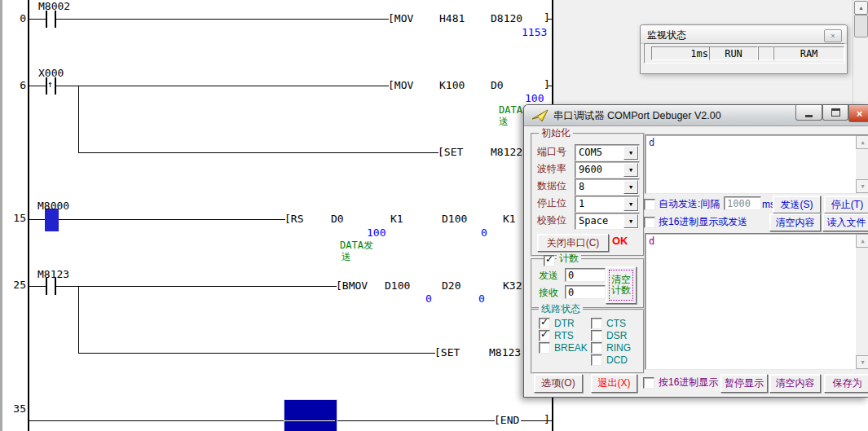 This screenshot has width=868, height=431. Describe the element at coordinates (2, 215) in the screenshot. I see `window-edge-strip` at that location.